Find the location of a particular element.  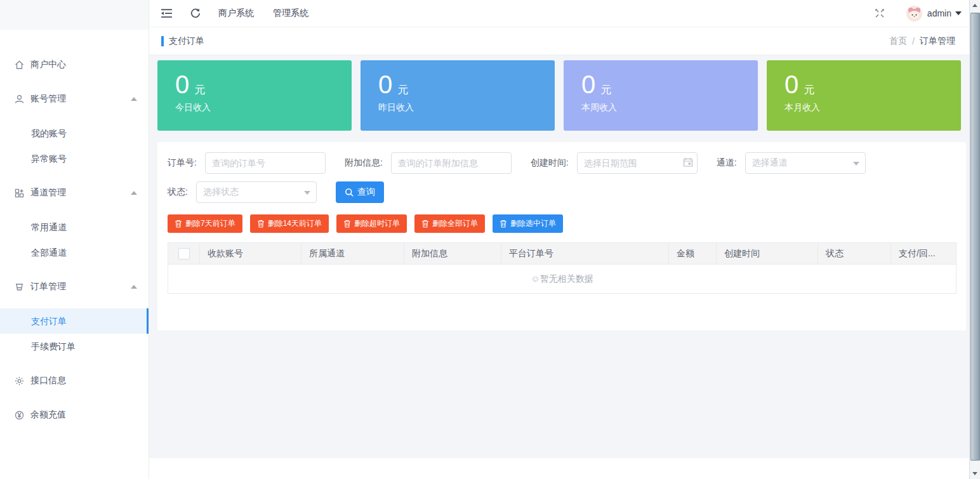

sidebar-item-balance-recharge: 余额充值 is located at coordinates (74, 415).